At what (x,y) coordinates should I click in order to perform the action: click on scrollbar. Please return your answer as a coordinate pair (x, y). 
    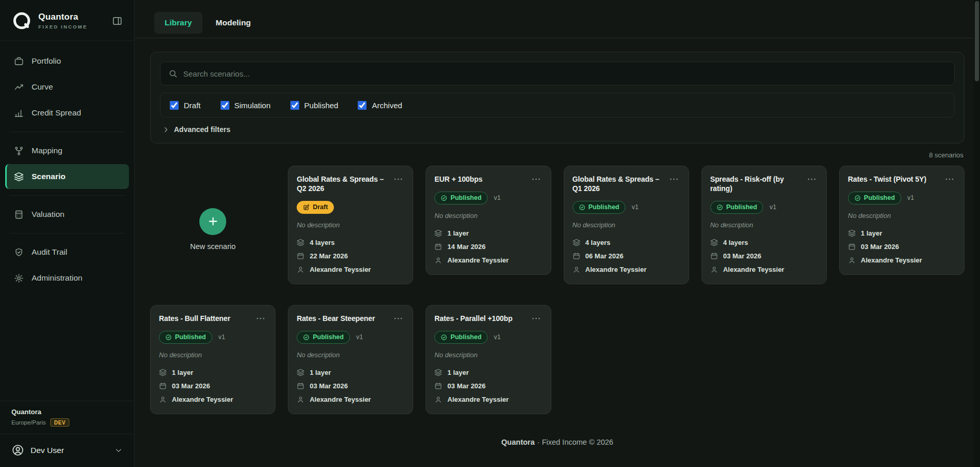
    Looking at the image, I should click on (977, 233).